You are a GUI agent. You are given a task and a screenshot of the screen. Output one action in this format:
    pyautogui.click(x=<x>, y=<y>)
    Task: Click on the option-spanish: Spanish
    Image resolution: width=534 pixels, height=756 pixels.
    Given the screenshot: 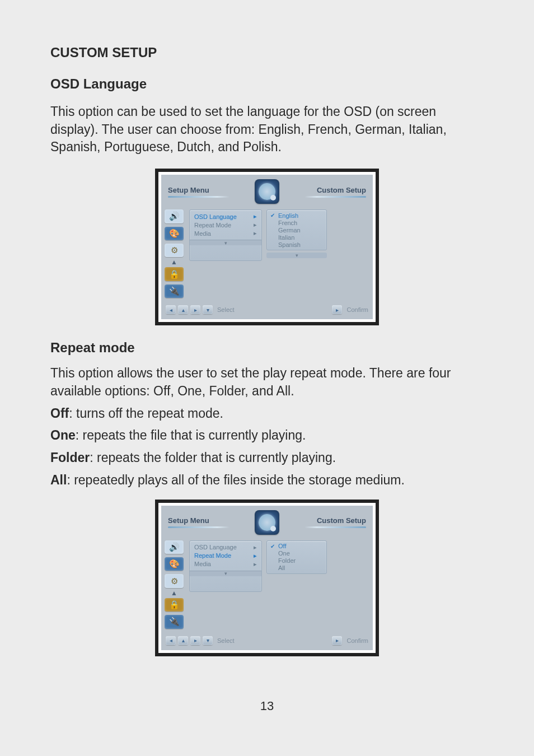 What is the action you would take?
    pyautogui.click(x=296, y=244)
    